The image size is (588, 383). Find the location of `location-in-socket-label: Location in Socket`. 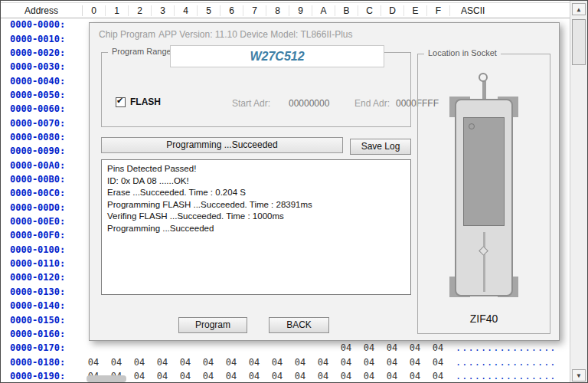

location-in-socket-label: Location in Socket is located at coordinates (462, 53).